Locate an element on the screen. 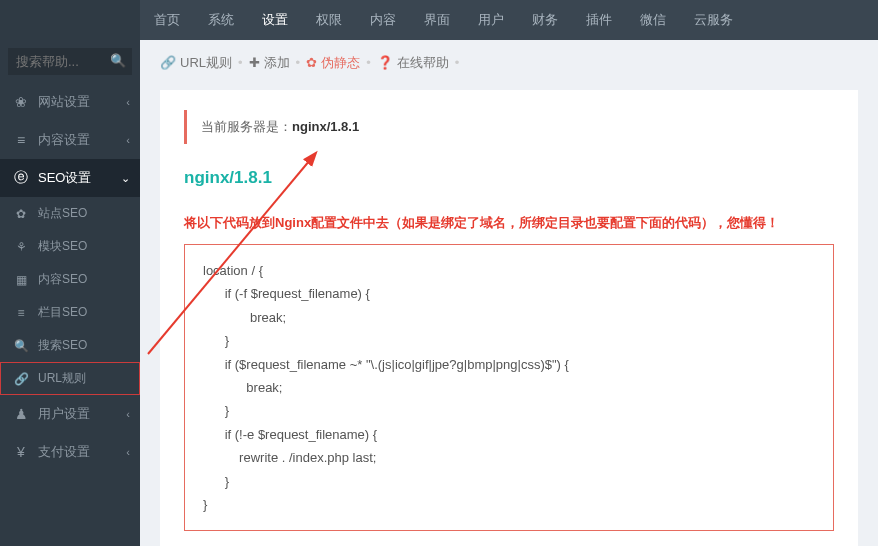  chevron-icon: ⌄ is located at coordinates (126, 178).